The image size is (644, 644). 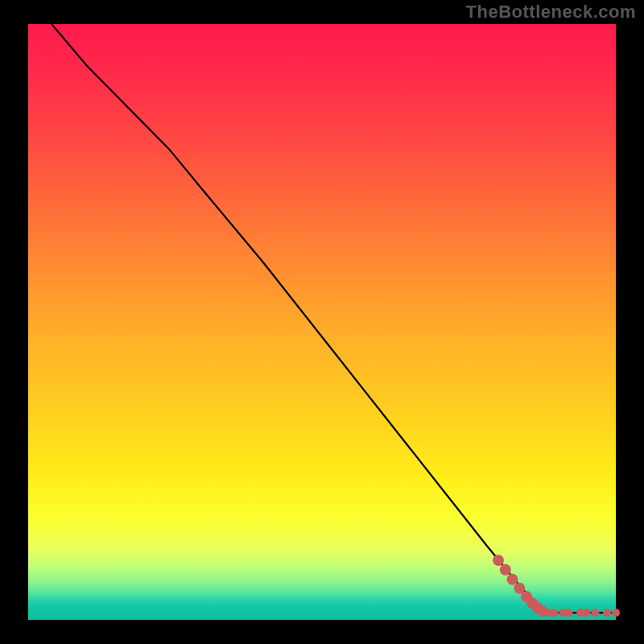 I want to click on watermark-text: TheBottleneck.com, so click(x=551, y=12).